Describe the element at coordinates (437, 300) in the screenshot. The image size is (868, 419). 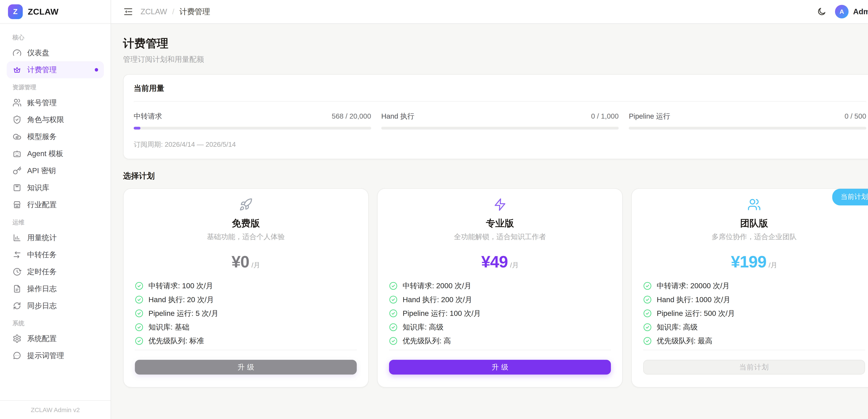
I see `plan-feature-text: Hand 执行: 200 次/月` at that location.